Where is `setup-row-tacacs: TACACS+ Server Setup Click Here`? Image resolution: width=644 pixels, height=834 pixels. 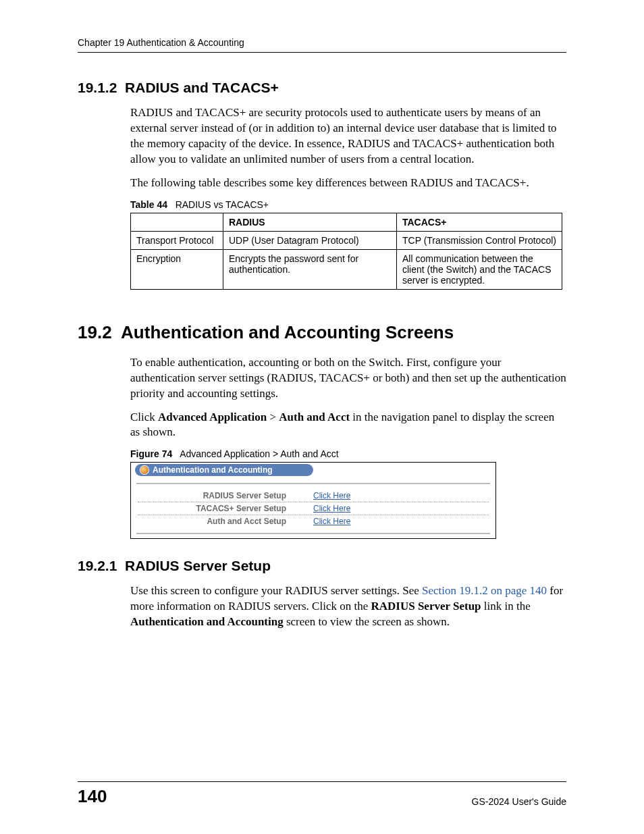 setup-row-tacacs: TACACS+ Server Setup Click Here is located at coordinates (313, 508).